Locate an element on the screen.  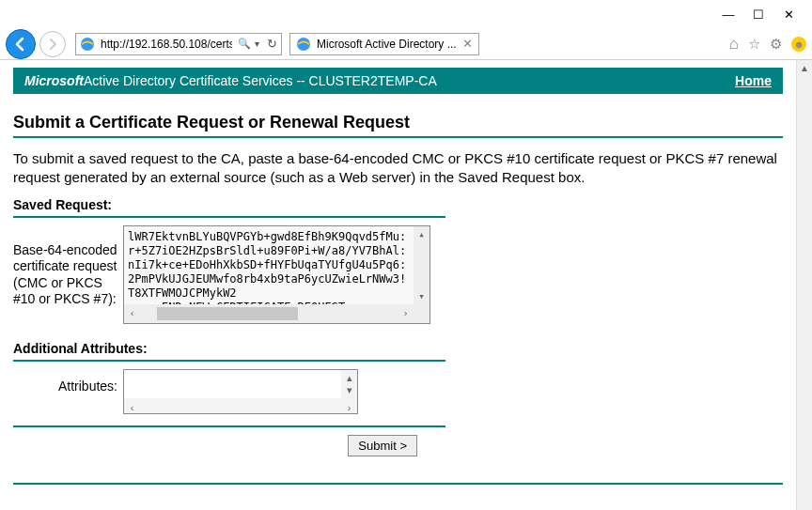
close-icon: ✕ is located at coordinates (789, 14).